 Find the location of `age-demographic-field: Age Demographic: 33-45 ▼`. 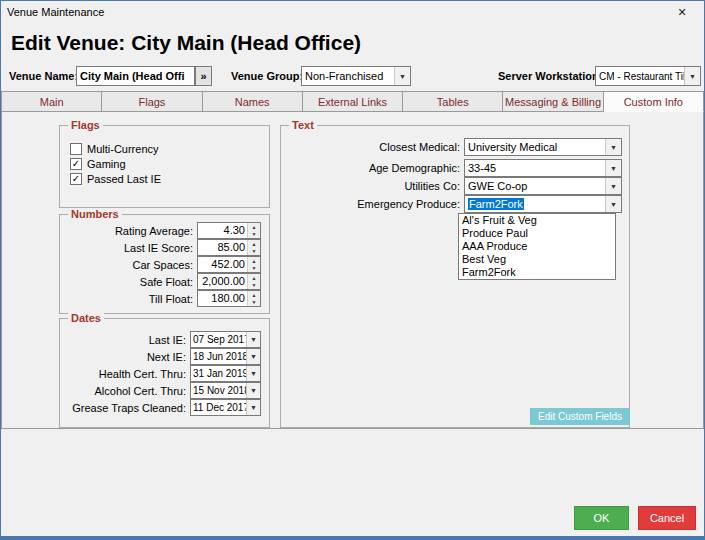

age-demographic-field: Age Demographic: 33-45 ▼ is located at coordinates (456, 168).